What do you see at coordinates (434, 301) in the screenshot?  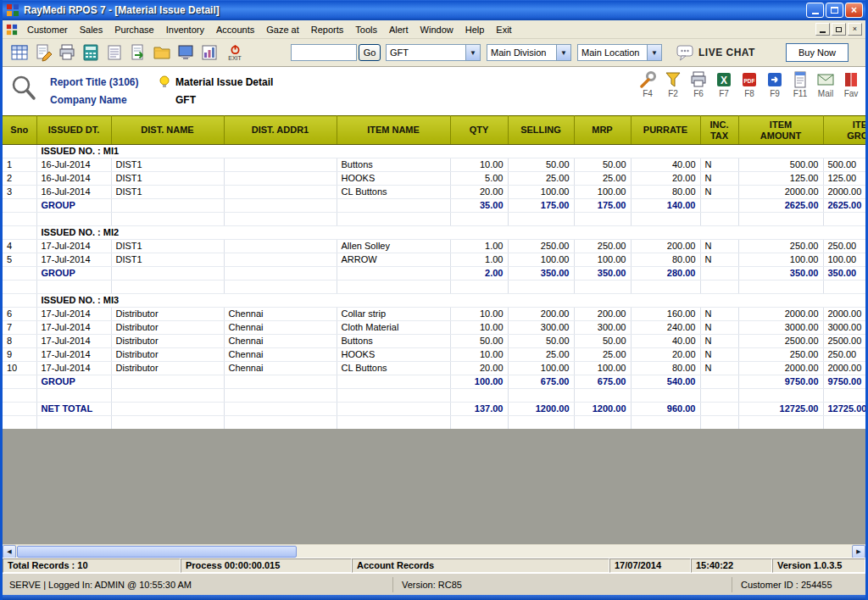 I see `group-header-row: ISSUED NO. : MI3` at bounding box center [434, 301].